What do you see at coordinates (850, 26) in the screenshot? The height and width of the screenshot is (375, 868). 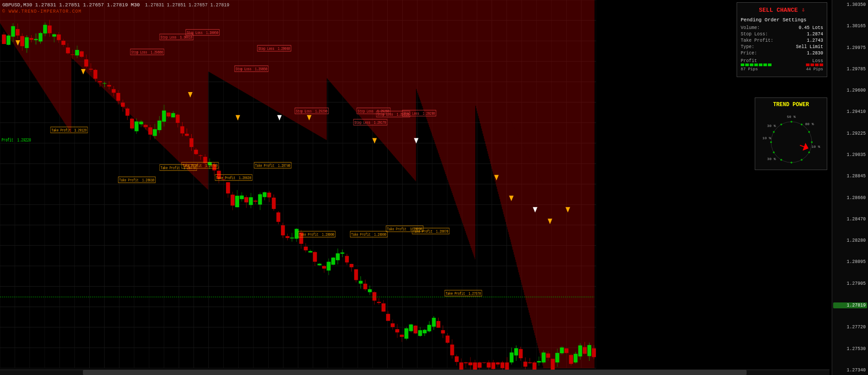 I see `price-tick-1: 1.30165` at bounding box center [850, 26].